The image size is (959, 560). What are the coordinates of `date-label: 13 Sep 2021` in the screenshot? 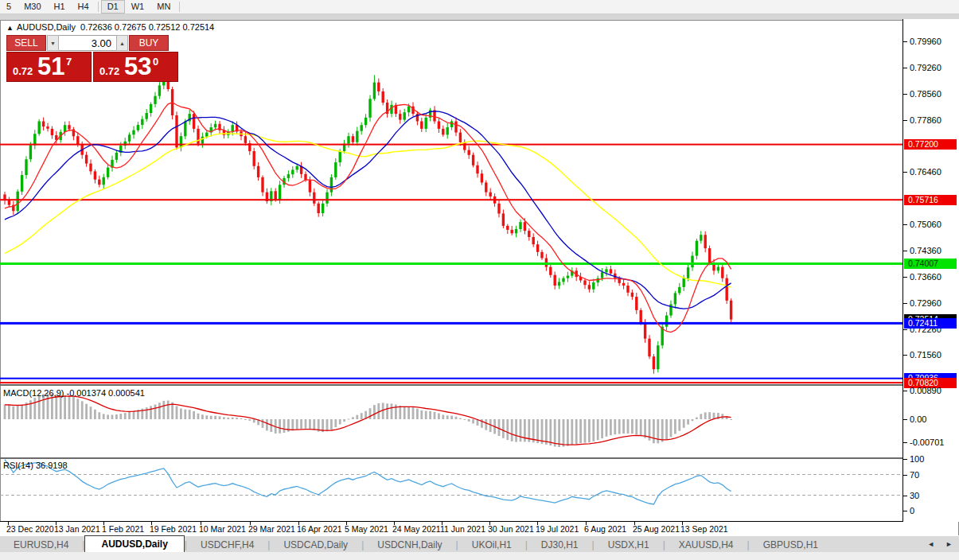 It's located at (704, 529).